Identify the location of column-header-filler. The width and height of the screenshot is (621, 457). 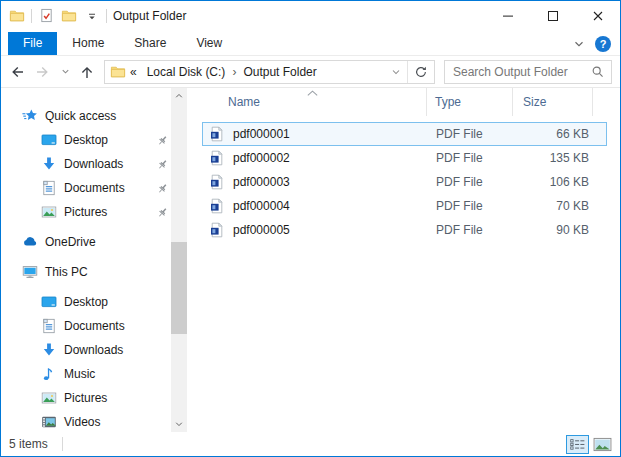
(600, 102).